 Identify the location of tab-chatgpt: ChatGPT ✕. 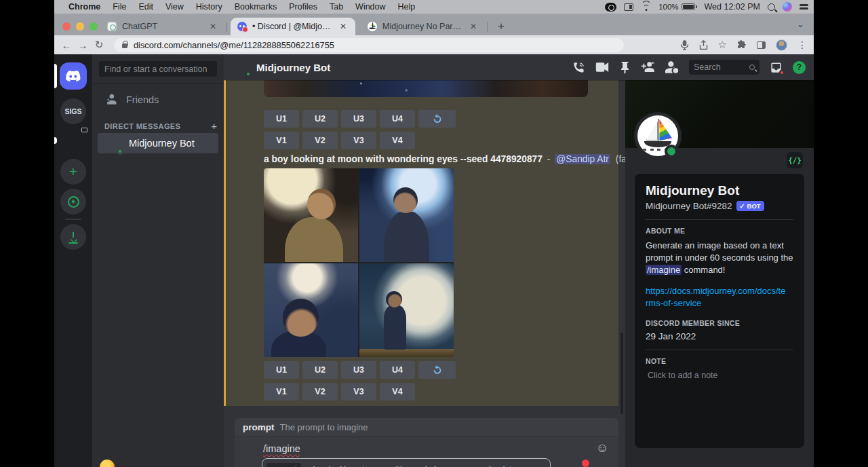
(163, 26).